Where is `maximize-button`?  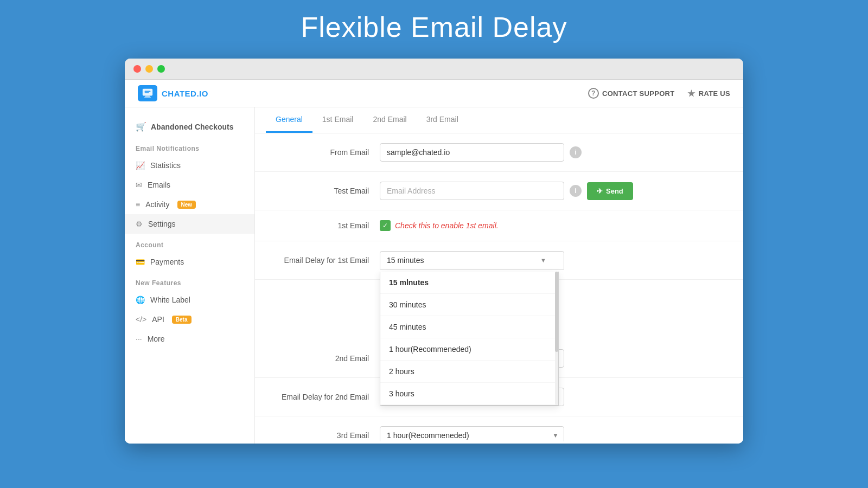 maximize-button is located at coordinates (161, 69).